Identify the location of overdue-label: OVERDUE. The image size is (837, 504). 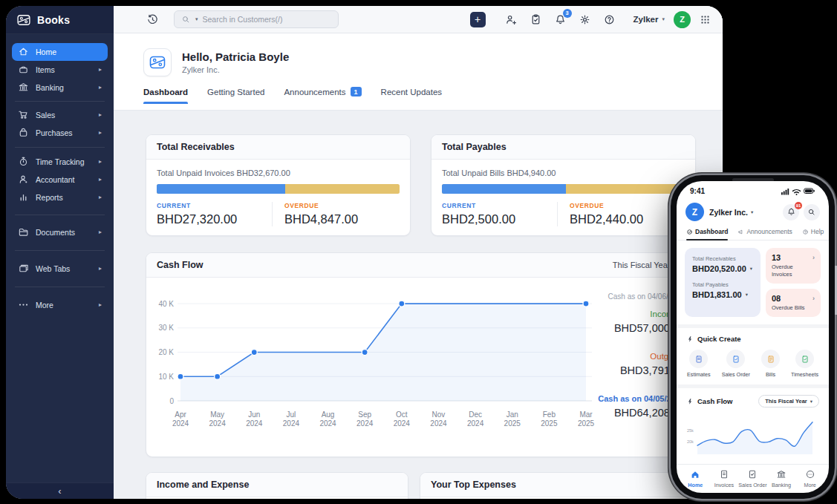
(342, 206).